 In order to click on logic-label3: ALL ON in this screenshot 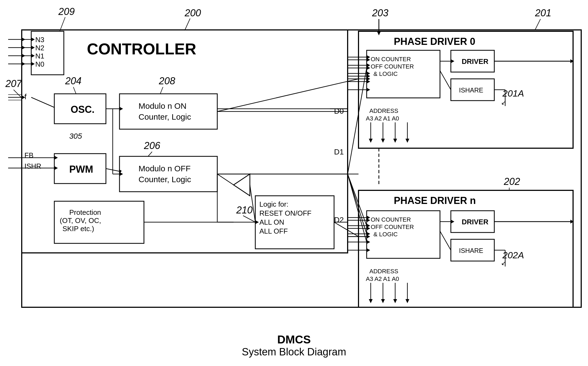, I will do `click(272, 222)`.